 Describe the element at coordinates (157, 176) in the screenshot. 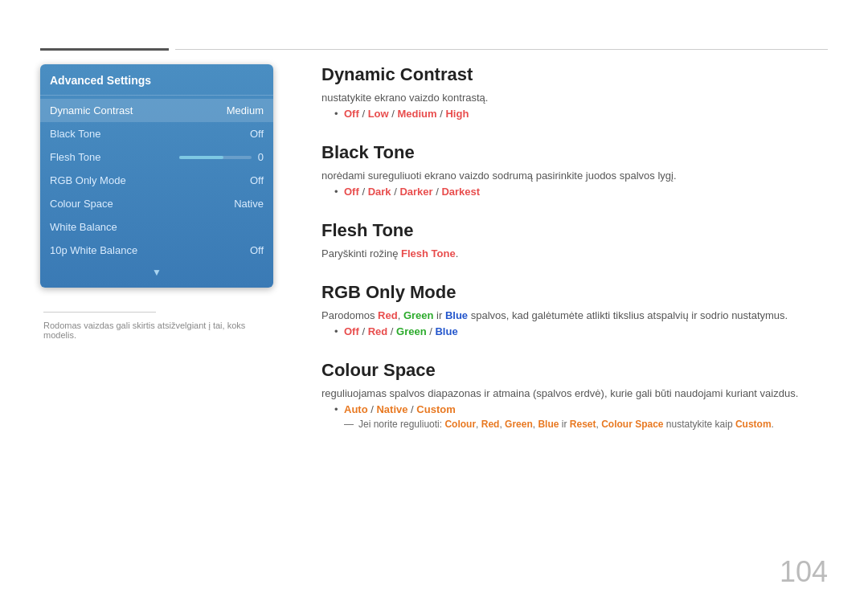

I see `menu-box: Advanced Settings Dynamic Contrast Mediu…` at that location.